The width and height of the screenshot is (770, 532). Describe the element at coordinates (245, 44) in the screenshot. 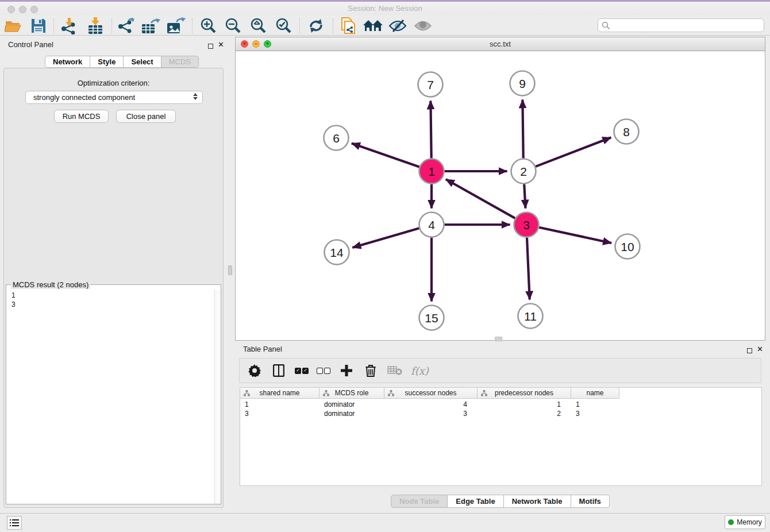

I see `network-close-icon: ✕` at that location.